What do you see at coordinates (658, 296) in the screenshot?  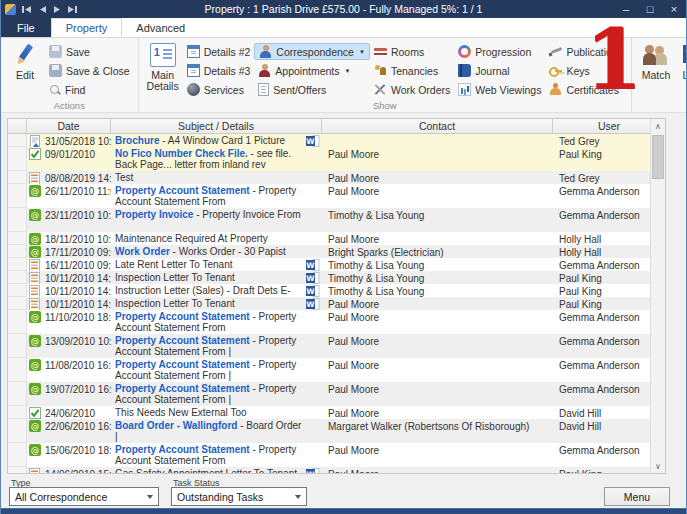 I see `vertical-scrollbar: ∧ ∨` at bounding box center [658, 296].